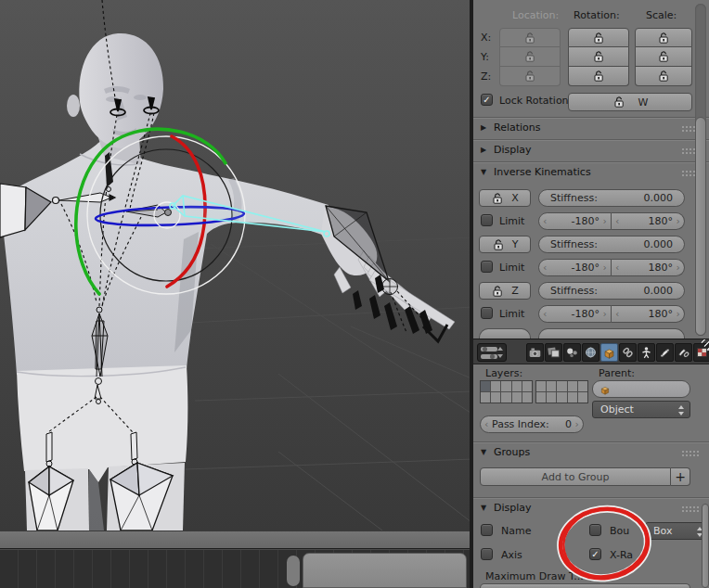 The image size is (709, 588). What do you see at coordinates (483, 150) in the screenshot?
I see `collapsed-arrow-icon: ▶` at bounding box center [483, 150].